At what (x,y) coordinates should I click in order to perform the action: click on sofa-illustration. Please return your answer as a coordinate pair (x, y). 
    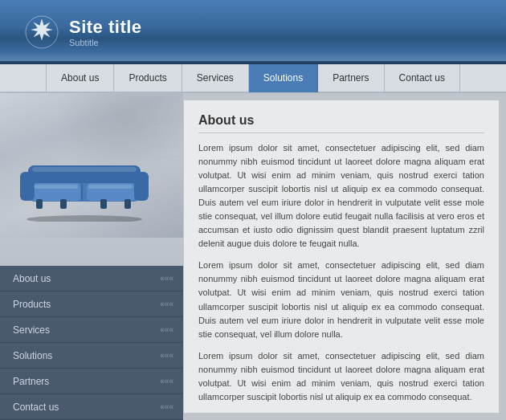
    Looking at the image, I should click on (84, 181).